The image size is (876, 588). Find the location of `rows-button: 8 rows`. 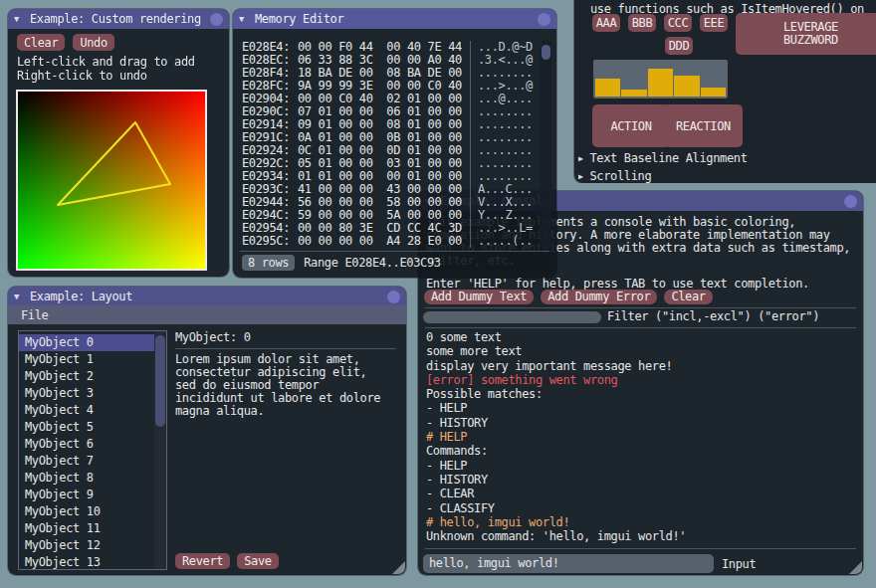

rows-button: 8 rows is located at coordinates (269, 263).